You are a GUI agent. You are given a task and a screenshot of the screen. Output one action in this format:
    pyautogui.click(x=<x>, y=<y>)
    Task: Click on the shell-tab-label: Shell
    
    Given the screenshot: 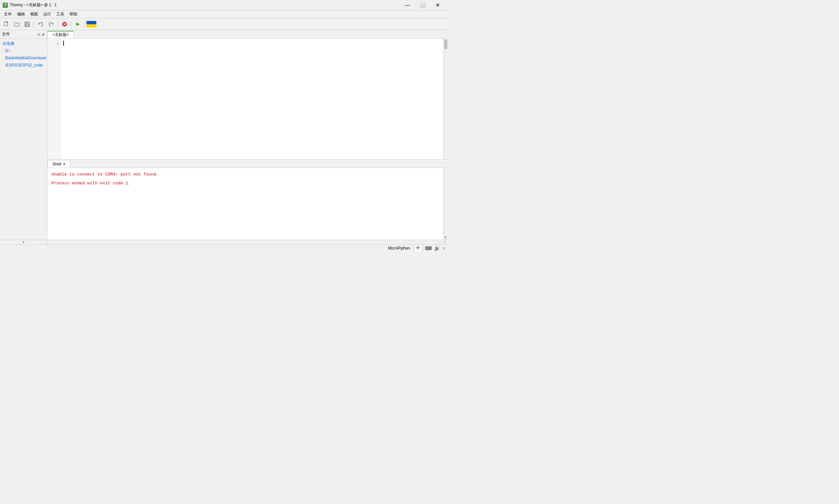 What is the action you would take?
    pyautogui.click(x=57, y=164)
    